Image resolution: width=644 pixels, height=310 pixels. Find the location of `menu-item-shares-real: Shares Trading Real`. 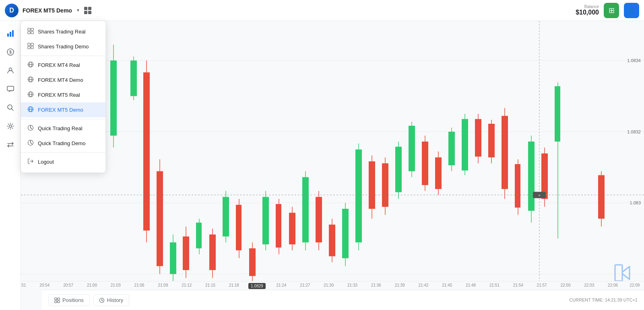

menu-item-shares-real: Shares Trading Real is located at coordinates (63, 31).